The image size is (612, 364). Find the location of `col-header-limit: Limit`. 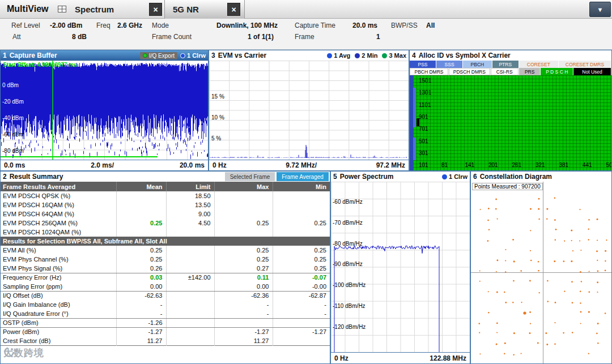

col-header-limit: Limit is located at coordinates (190, 187).